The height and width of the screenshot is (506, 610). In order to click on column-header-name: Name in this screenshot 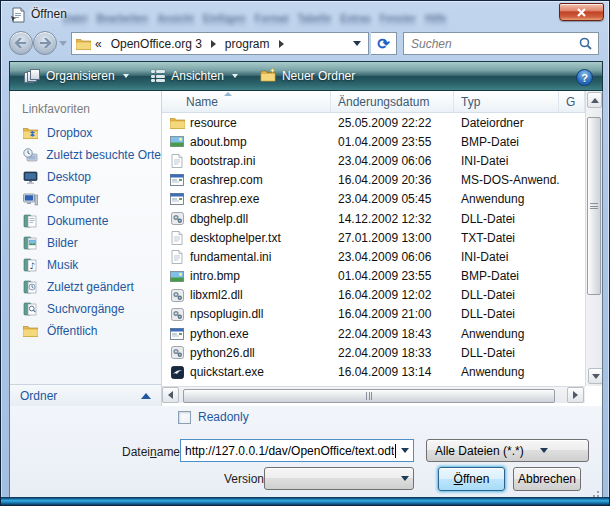, I will do `click(246, 102)`.